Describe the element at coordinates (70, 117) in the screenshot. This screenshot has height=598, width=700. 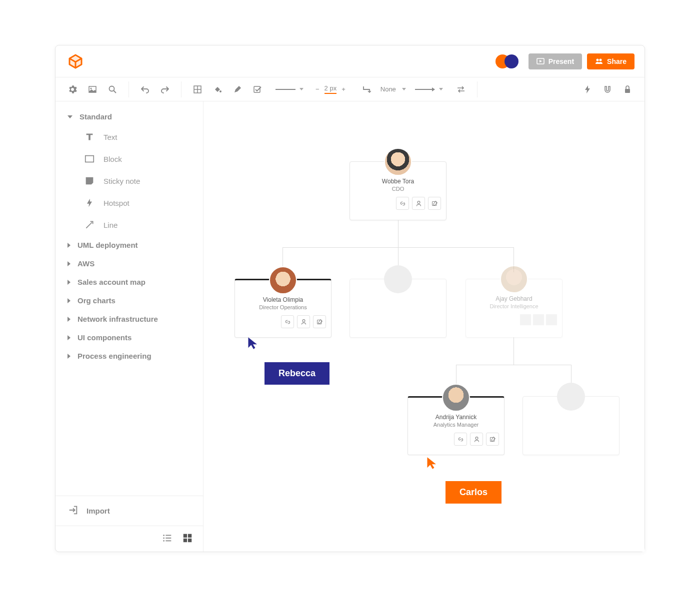
I see `chevron-down-icon` at that location.